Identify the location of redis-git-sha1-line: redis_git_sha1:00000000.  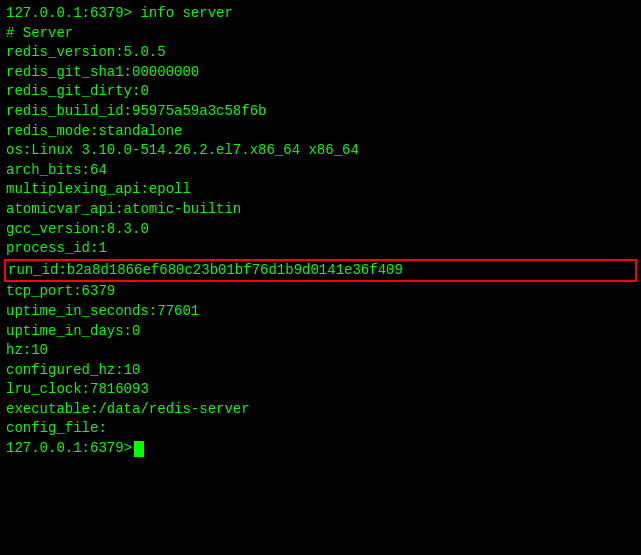
(320, 73).